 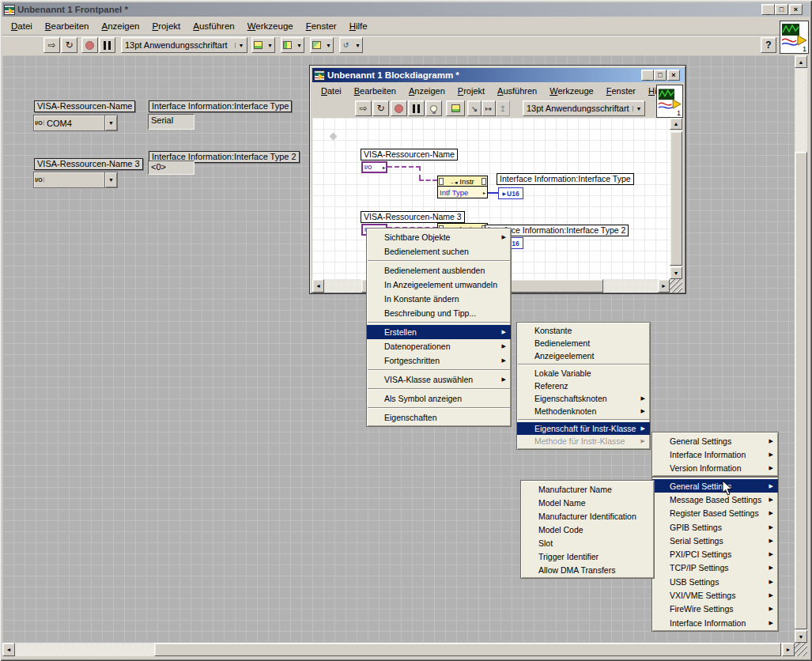 What do you see at coordinates (439, 380) in the screenshot?
I see `menu-item-visa-klasse-auswaehlen: VISA-Klasse auswählen▶` at bounding box center [439, 380].